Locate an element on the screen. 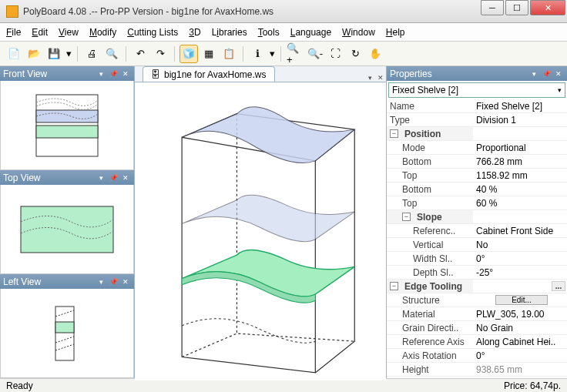 The image size is (567, 392). prop-refaxis-val: Along Cabinet Hei.. is located at coordinates (520, 342).